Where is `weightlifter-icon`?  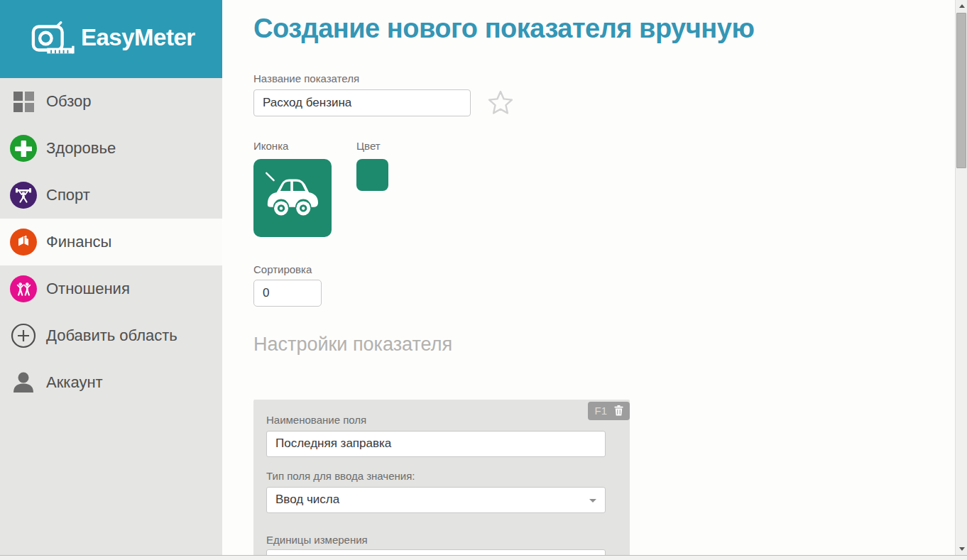
weightlifter-icon is located at coordinates (23, 195).